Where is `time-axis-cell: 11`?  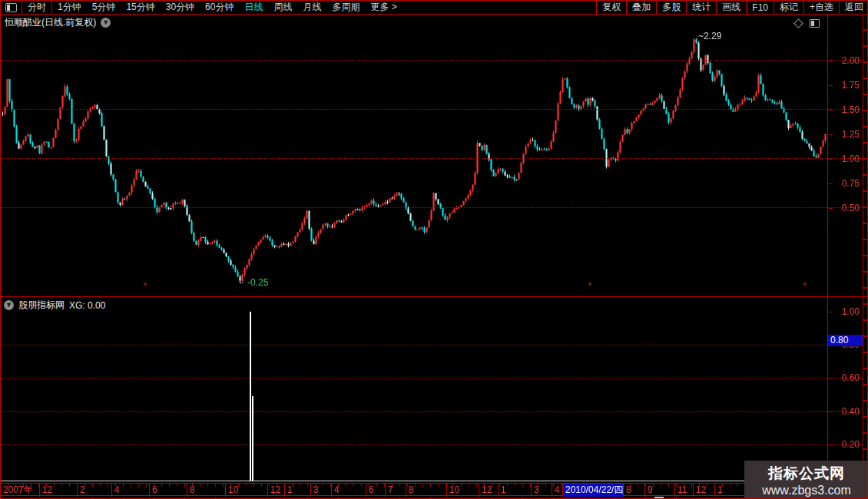
time-axis-cell: 11 is located at coordinates (684, 490).